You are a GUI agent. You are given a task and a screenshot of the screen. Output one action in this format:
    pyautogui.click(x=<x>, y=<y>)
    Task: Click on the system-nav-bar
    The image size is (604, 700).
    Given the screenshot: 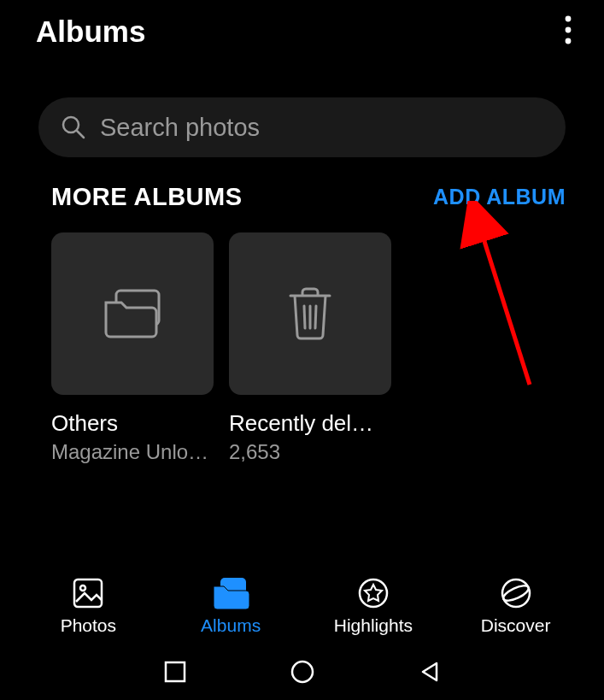 What is the action you would take?
    pyautogui.click(x=302, y=674)
    